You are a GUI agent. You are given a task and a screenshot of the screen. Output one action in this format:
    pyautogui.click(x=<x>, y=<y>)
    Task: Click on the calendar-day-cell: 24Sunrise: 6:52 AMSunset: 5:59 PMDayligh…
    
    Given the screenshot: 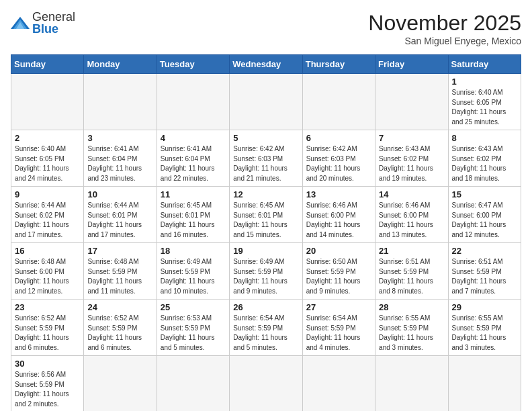 What is the action you would take?
    pyautogui.click(x=120, y=328)
    